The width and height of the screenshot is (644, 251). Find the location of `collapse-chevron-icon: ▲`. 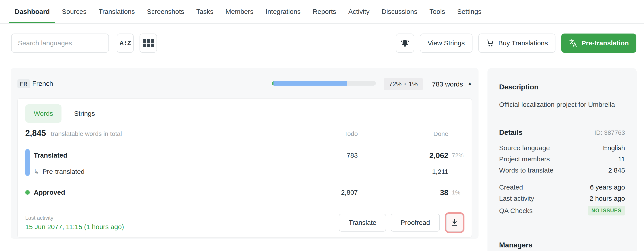

collapse-chevron-icon: ▲ is located at coordinates (470, 84).